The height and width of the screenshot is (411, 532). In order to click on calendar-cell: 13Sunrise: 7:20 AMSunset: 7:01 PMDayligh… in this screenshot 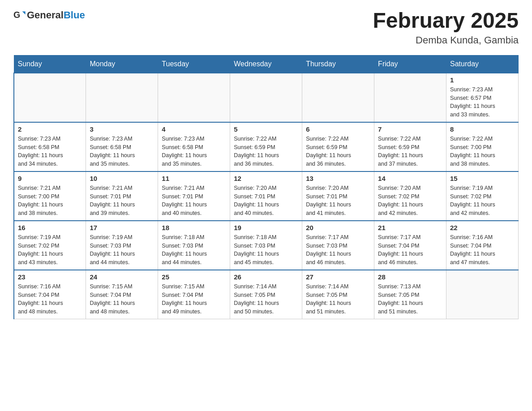, I will do `click(339, 196)`.